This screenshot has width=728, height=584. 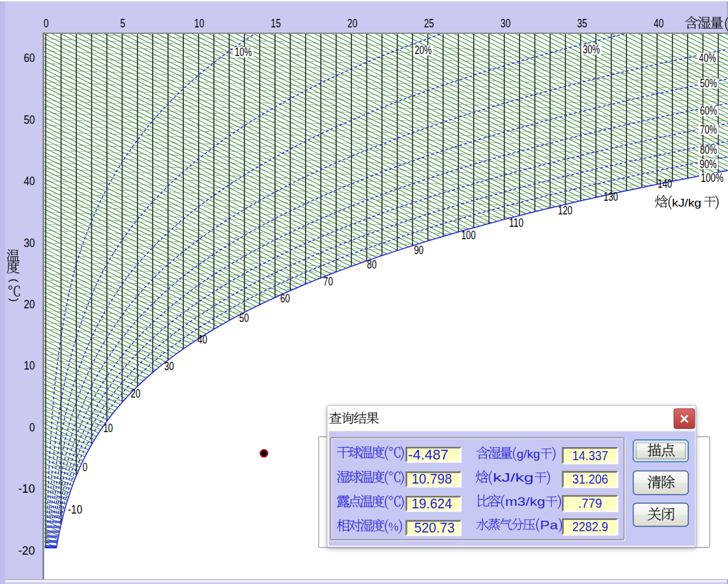 I want to click on svg-text: 20%, so click(x=423, y=50).